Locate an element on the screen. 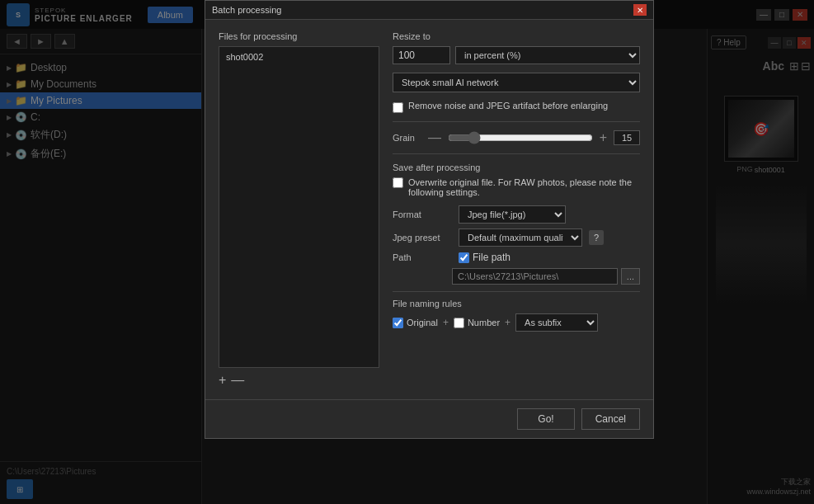 The height and width of the screenshot is (504, 814). plus-sign-2: + is located at coordinates (508, 323).